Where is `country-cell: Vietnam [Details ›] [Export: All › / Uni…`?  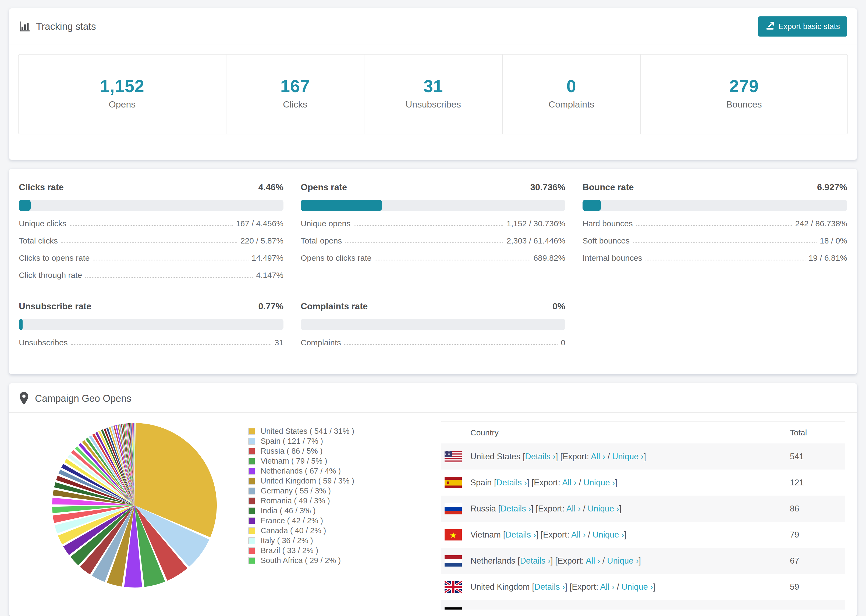
country-cell: Vietnam [Details ›] [Export: All › / Uni… is located at coordinates (625, 535).